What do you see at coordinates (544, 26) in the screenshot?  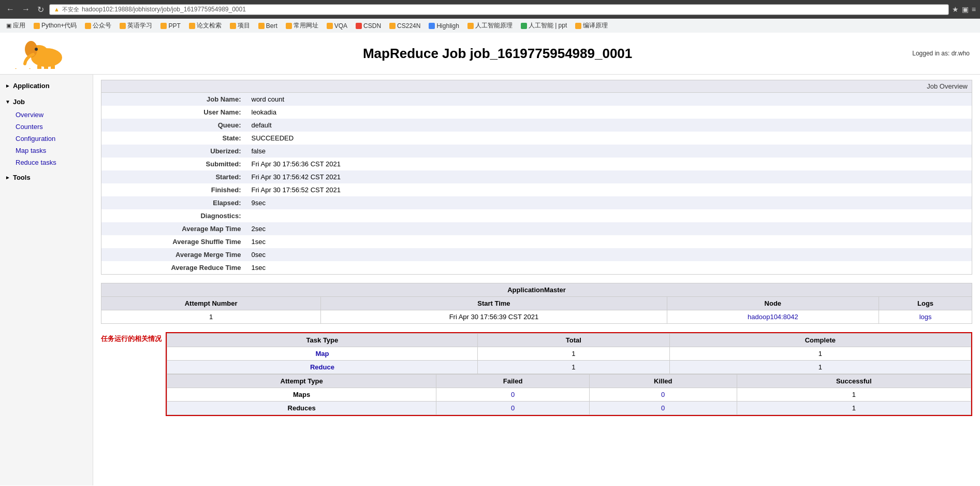 I see `bookmark-ai-ppt: 人工智能 | ppt` at bounding box center [544, 26].